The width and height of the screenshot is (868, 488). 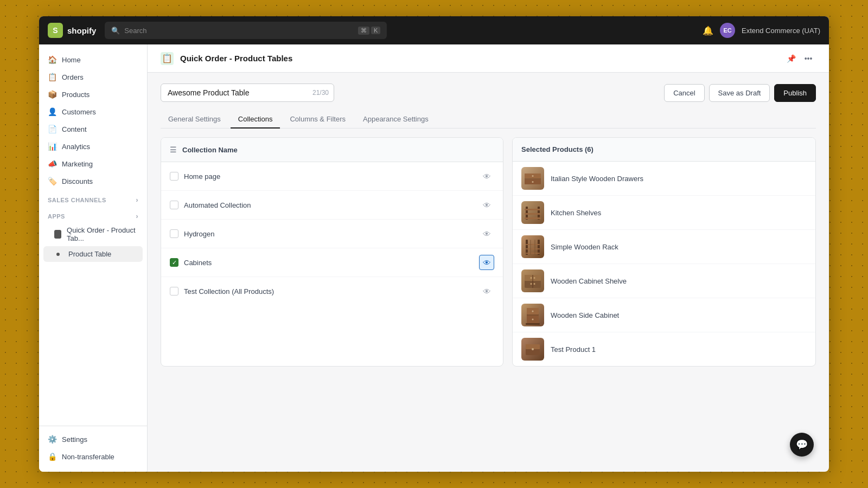 I want to click on sidebar-item-quick-order: Quick Order - Product Tab..., so click(x=93, y=234).